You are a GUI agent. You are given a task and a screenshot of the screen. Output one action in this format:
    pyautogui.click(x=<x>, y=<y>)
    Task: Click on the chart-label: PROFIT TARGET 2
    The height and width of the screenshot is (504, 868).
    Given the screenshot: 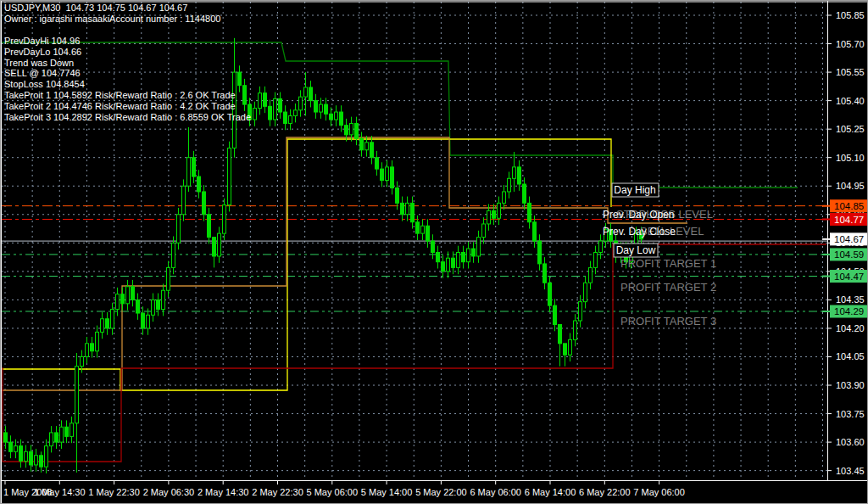 What is the action you would take?
    pyautogui.click(x=668, y=287)
    